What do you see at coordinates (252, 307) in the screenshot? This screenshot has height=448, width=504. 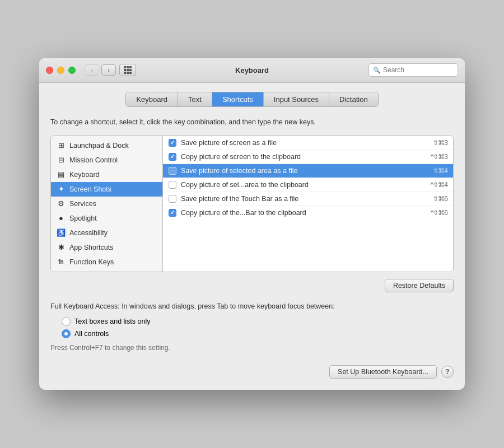 I see `keyboard-access-label: Full Keyboard Access: In windows and dia…` at bounding box center [252, 307].